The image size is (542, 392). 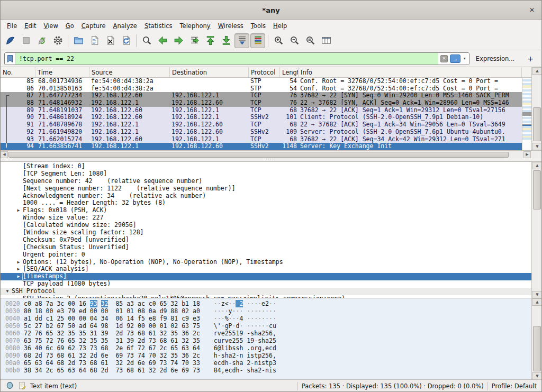 I want to click on menu-analyze: Analyze, so click(x=125, y=26).